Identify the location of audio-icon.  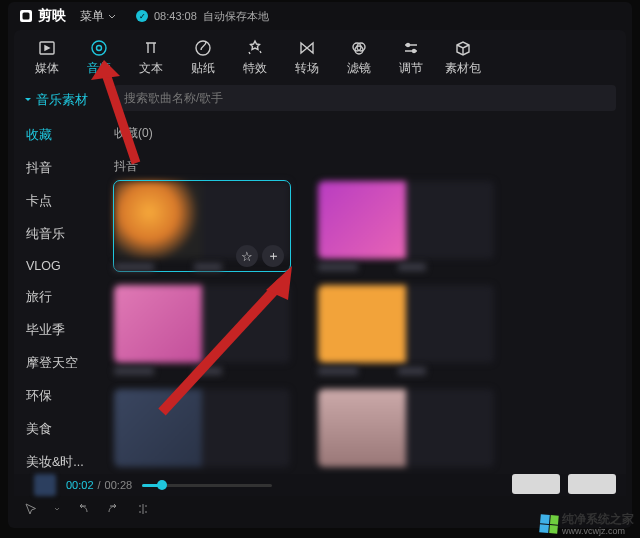
(99, 48).